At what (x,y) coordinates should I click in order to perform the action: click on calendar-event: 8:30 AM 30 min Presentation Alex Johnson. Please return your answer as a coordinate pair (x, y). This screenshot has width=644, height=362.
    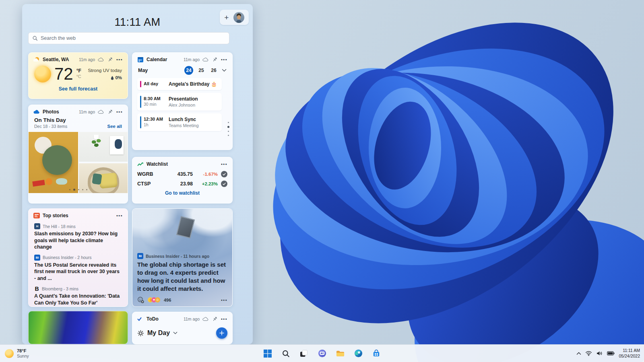
    Looking at the image, I should click on (180, 102).